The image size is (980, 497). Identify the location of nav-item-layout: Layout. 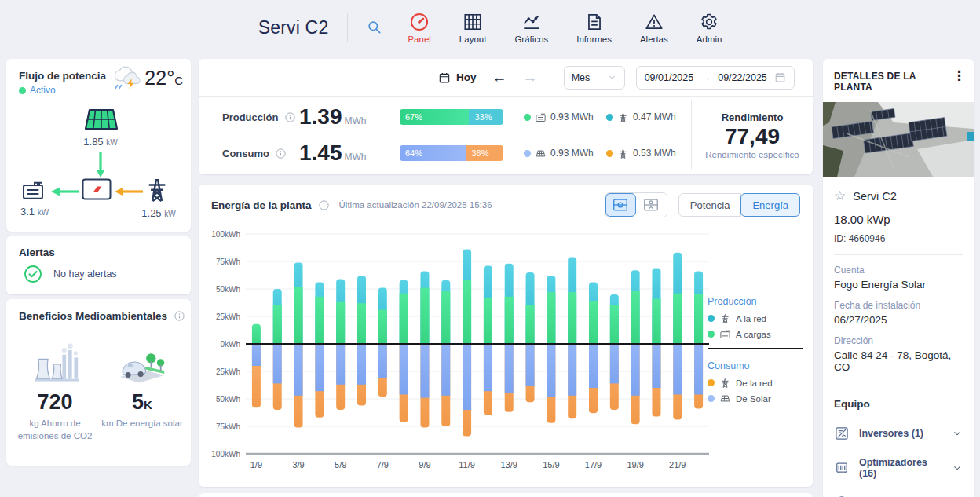
(473, 28).